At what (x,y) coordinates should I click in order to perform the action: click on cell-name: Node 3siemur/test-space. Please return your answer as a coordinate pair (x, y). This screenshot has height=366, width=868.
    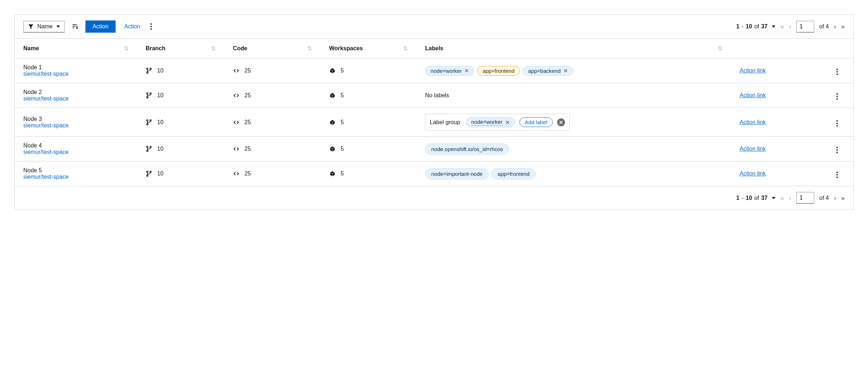
    Looking at the image, I should click on (76, 122).